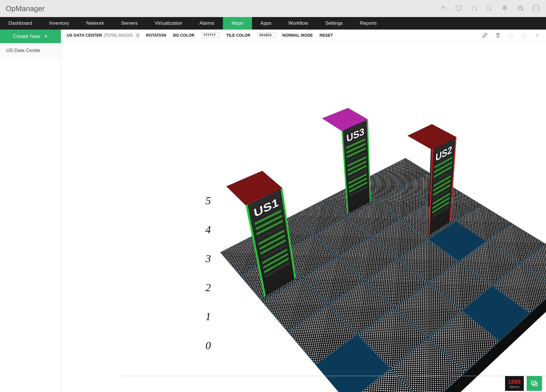 This screenshot has height=392, width=546. What do you see at coordinates (524, 35) in the screenshot?
I see `option-b-icon: ◯` at bounding box center [524, 35].